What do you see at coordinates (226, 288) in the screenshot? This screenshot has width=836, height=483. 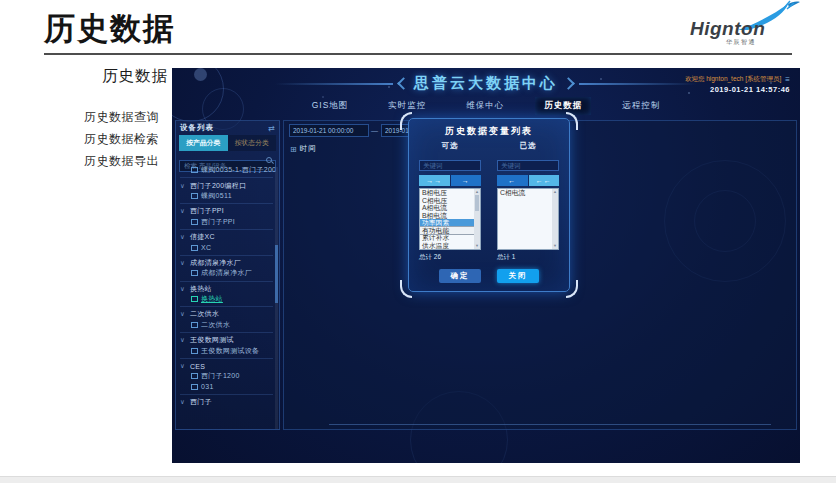 I see `tree-group: ∨换热站` at bounding box center [226, 288].